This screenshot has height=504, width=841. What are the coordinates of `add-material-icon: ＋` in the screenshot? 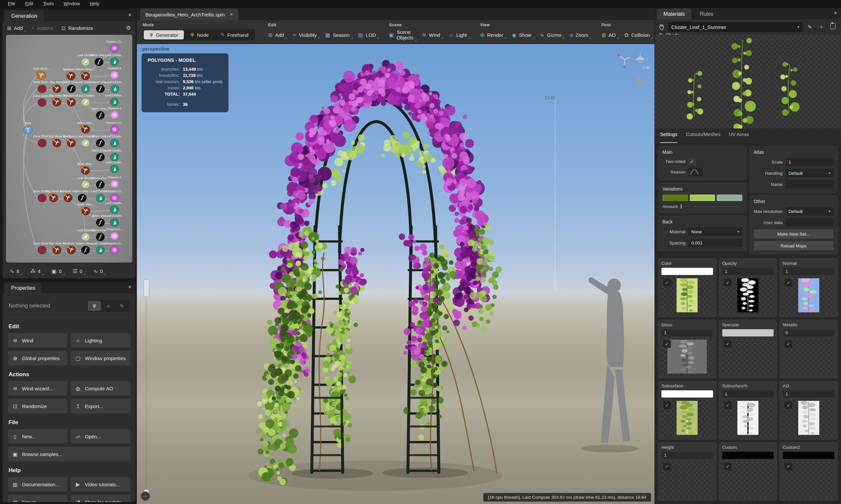 It's located at (821, 27).